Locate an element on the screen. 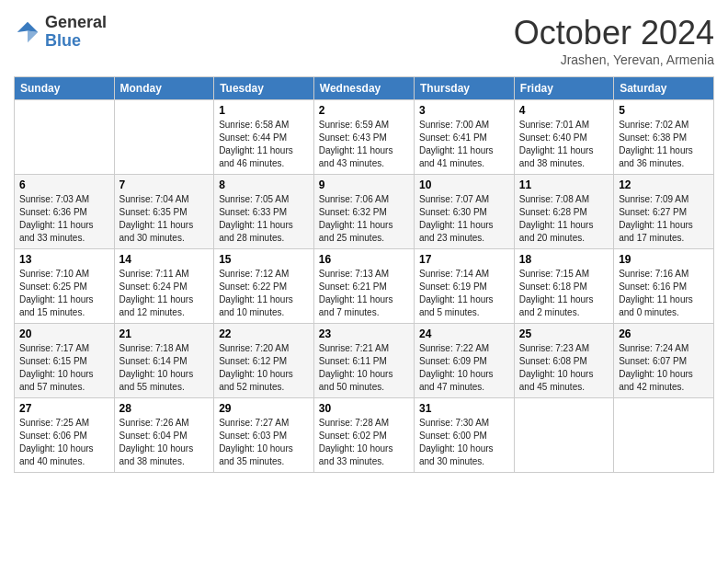 Image resolution: width=728 pixels, height=563 pixels. calendar-cell: 30Sunrise: 7:28 AM Sunset: 6:02 PM Dayli… is located at coordinates (364, 436).